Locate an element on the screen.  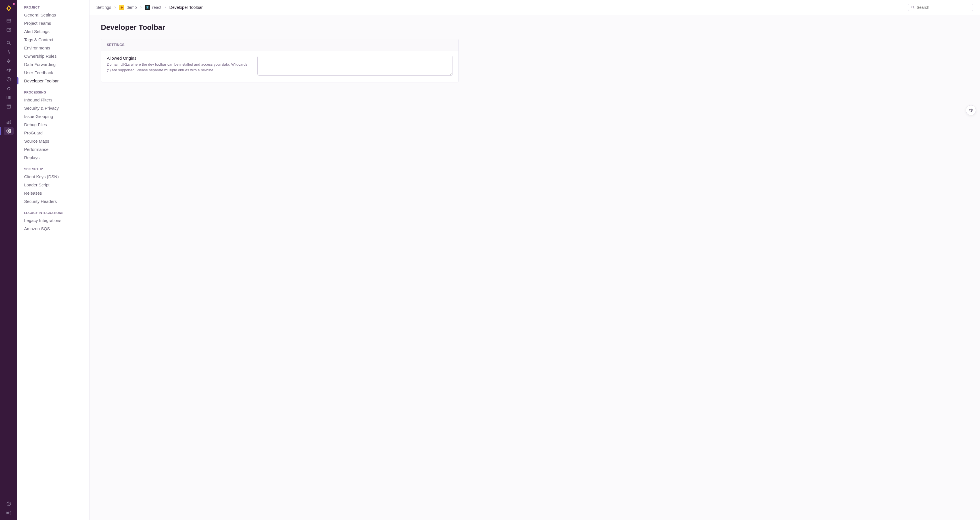
sidebar-item-debug-files: Debug Files is located at coordinates (53, 124).